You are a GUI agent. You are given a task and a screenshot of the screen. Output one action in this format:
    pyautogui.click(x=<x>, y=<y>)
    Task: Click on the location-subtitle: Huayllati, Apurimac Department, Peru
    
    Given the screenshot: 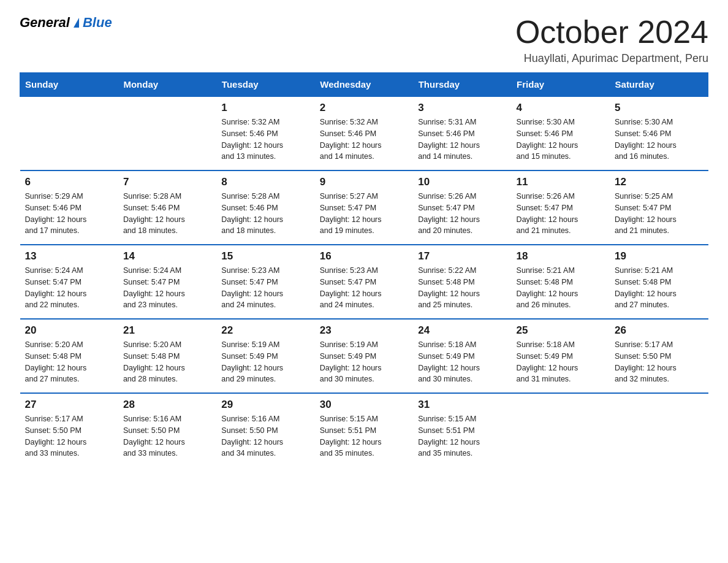 What is the action you would take?
    pyautogui.click(x=612, y=59)
    